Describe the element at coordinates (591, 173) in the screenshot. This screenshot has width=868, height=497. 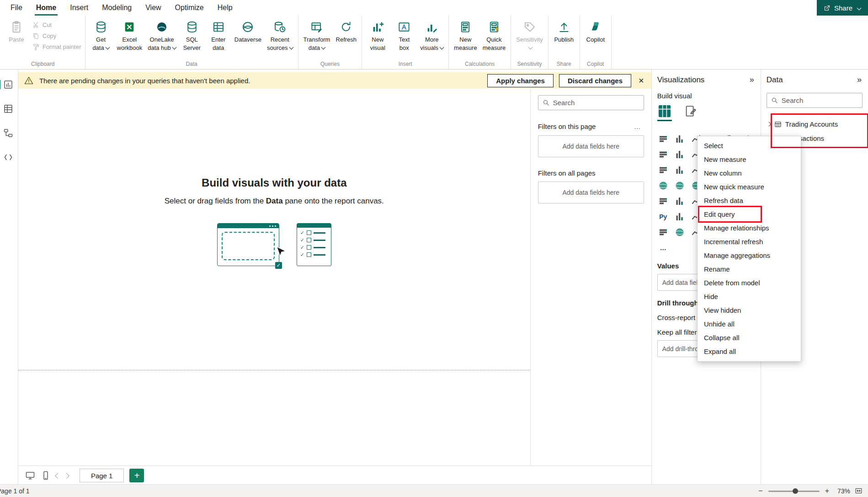
I see `filters-section-all-pages: Filters on all pages` at that location.